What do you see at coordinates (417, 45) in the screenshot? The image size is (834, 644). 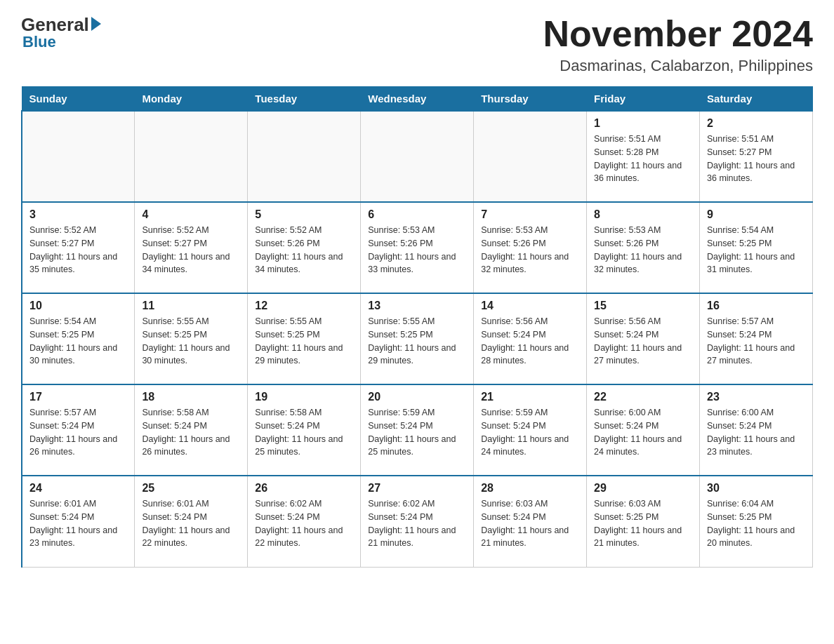 I see `page-header: General Blue November 2024 Dasmarinas, C…` at bounding box center [417, 45].